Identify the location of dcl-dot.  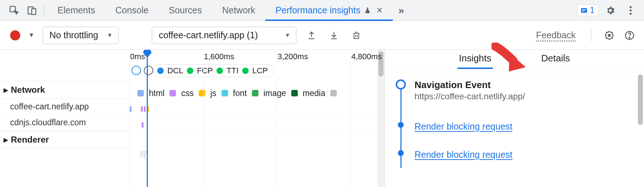
(160, 71).